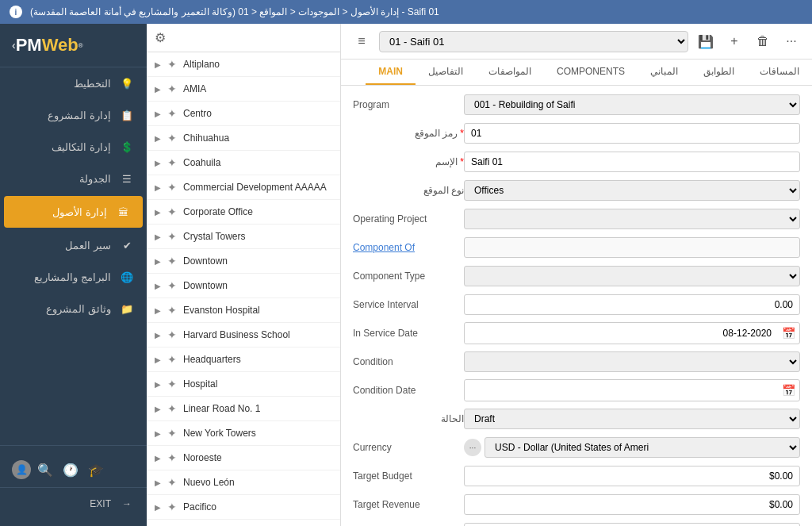  I want to click on component-of-input, so click(632, 248).